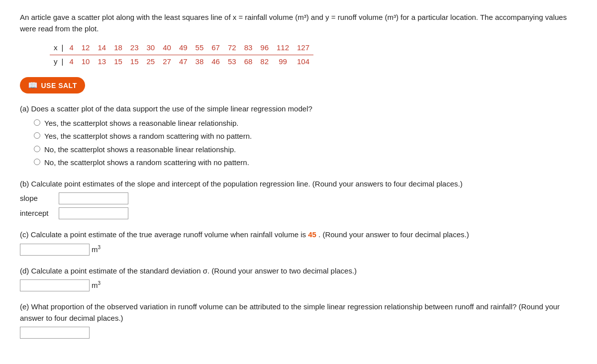 This screenshot has height=364, width=597. I want to click on intercept-row: intercept, so click(294, 213).